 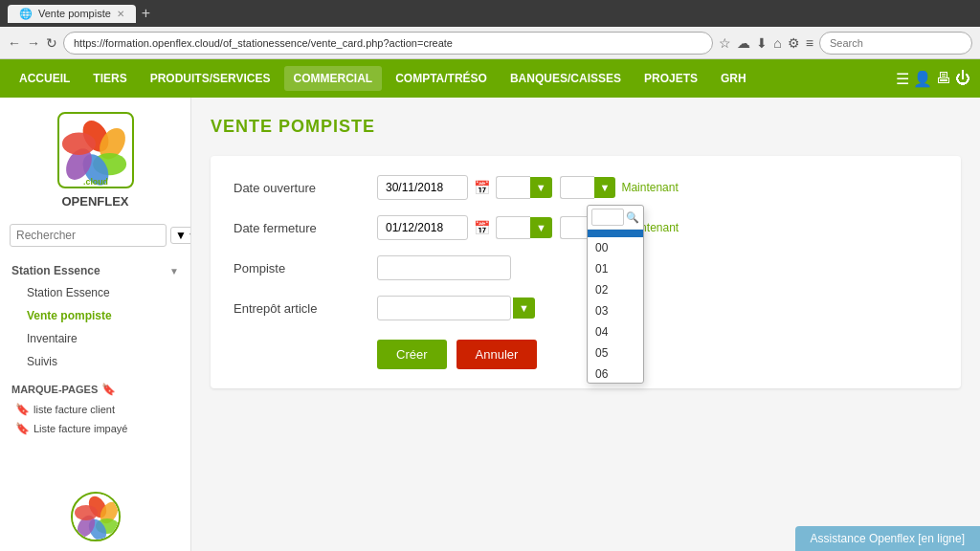 I want to click on download-icon: ⬇, so click(x=762, y=43).